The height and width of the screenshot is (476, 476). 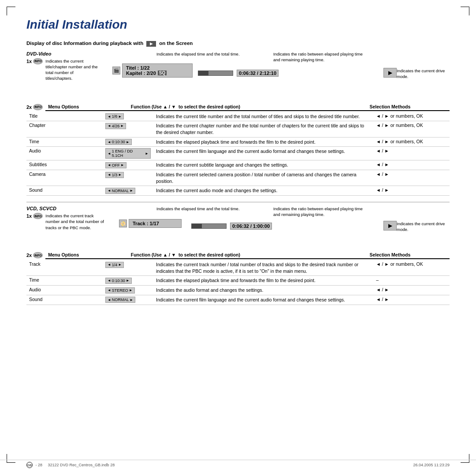 I want to click on vcd-menu-table: Track ◄ 1/4 ► Indicates the current trac…, so click(x=238, y=282).